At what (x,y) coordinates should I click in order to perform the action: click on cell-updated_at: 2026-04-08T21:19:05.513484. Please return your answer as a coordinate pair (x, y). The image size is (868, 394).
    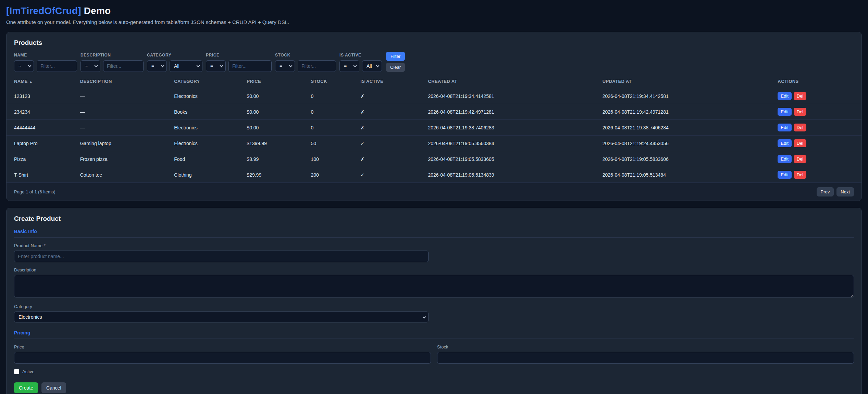
    Looking at the image, I should click on (690, 175).